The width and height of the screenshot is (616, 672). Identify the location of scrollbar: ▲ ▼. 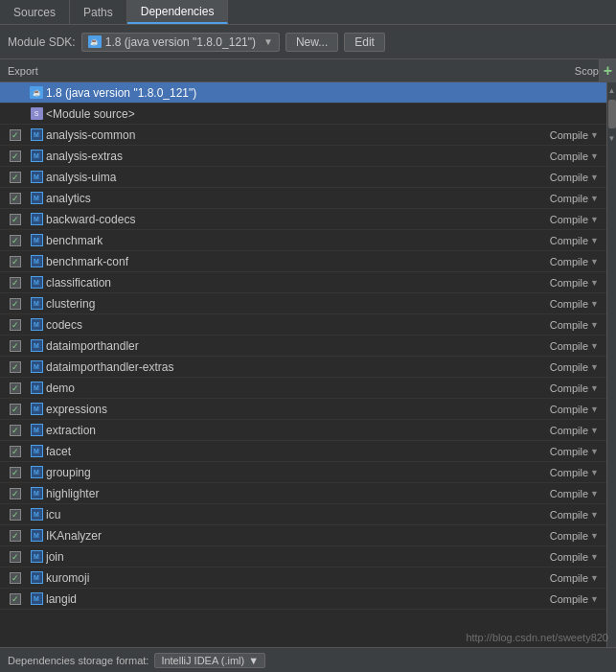
(611, 364).